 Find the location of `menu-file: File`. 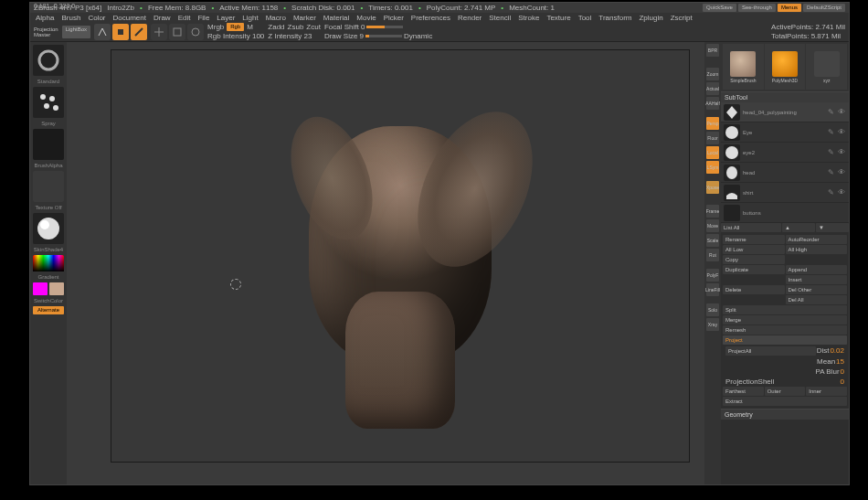

menu-file: File is located at coordinates (203, 18).